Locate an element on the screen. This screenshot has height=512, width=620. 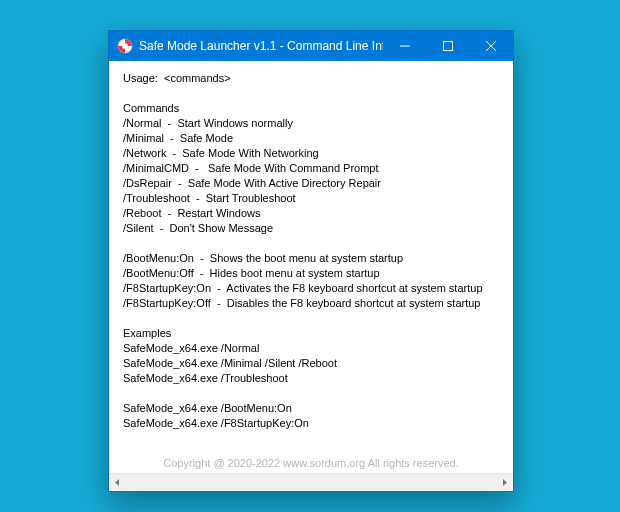
horizontal-scrollbar is located at coordinates (311, 482).